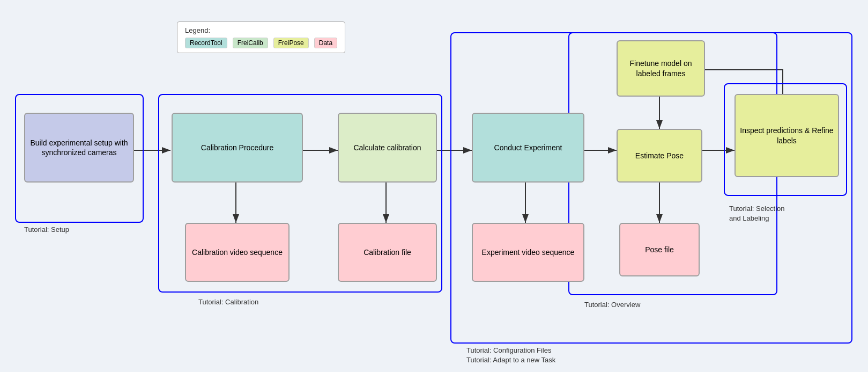 This screenshot has width=868, height=372. What do you see at coordinates (387, 148) in the screenshot?
I see `node-calculate-calibration-label: Calculate calibration` at bounding box center [387, 148].